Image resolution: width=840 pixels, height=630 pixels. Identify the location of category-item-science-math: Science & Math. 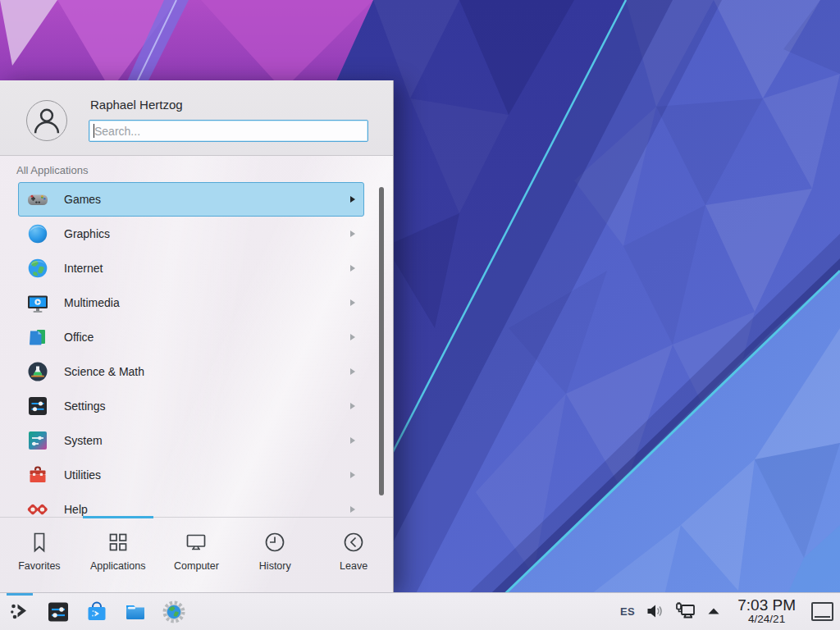
(191, 372).